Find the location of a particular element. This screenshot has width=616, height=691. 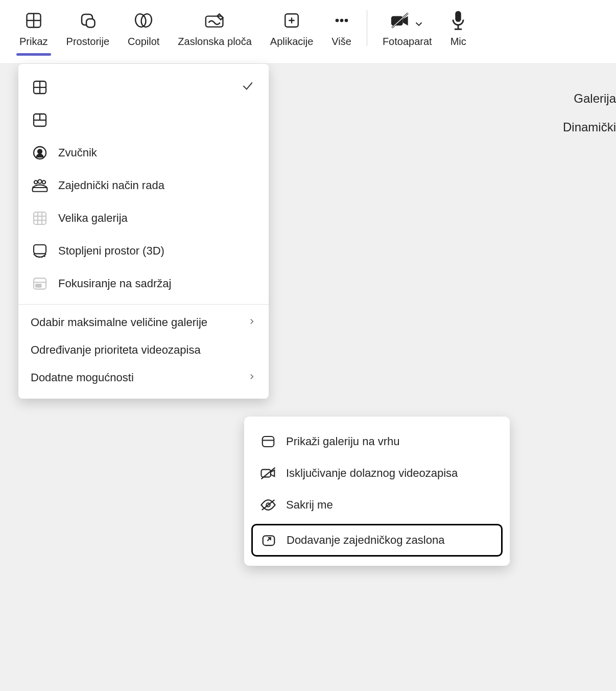

people-together-icon is located at coordinates (40, 186).